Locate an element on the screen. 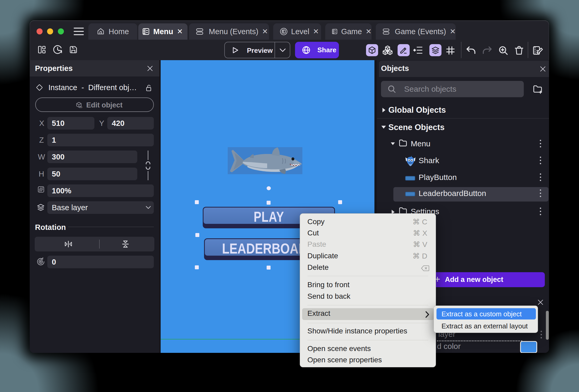 This screenshot has width=579, height=392. svg-text: 2D is located at coordinates (81, 107).